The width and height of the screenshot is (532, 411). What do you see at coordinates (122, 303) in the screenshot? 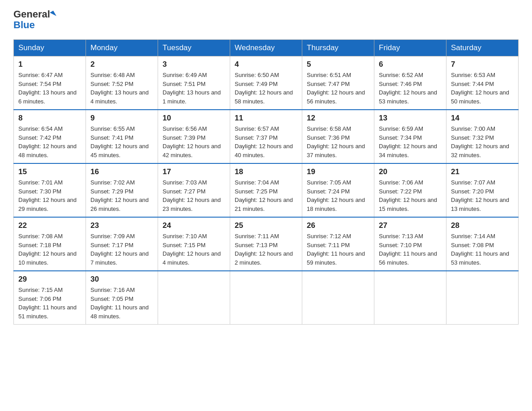
I see `day-info: Sunrise: 7:16 AMSunset: 7:05 PMDaylight:…` at bounding box center [122, 303].